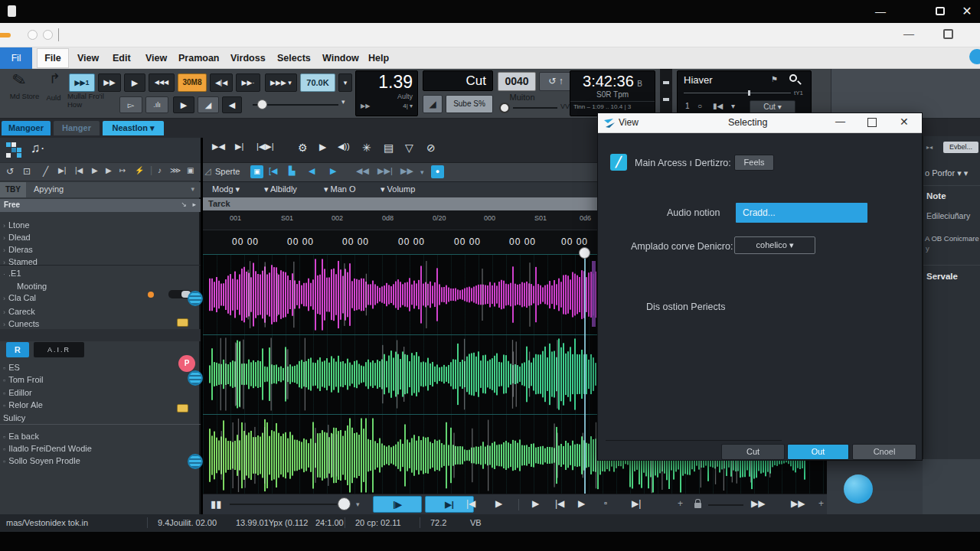  What do you see at coordinates (79, 170) in the screenshot?
I see `skip-start-icon: |◀` at bounding box center [79, 170].